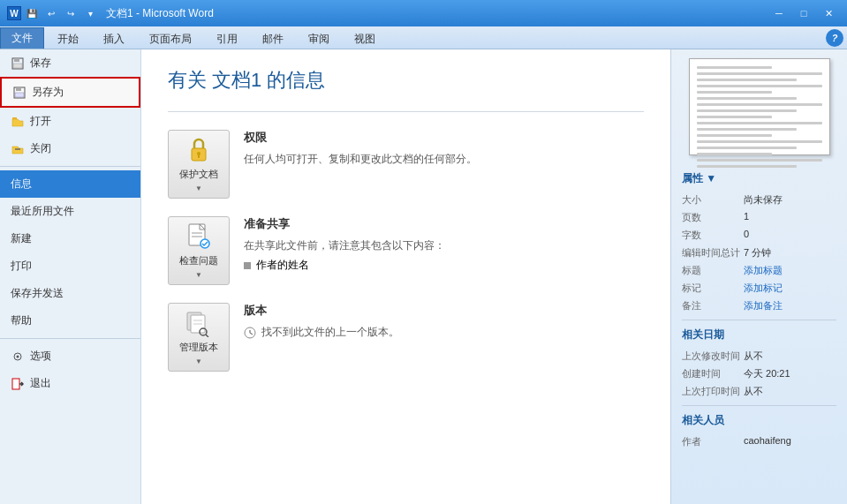 The width and height of the screenshot is (847, 504). I want to click on prop-tag-value: 添加标记, so click(790, 288).